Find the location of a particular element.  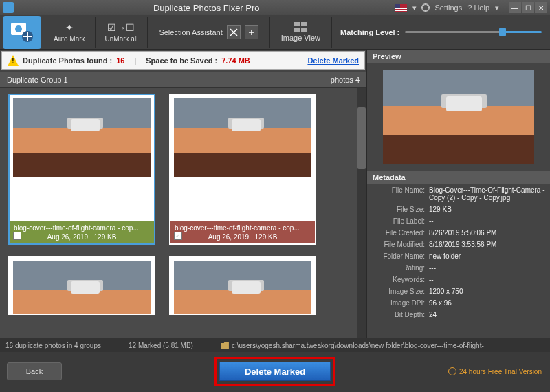

scrollbar-handle is located at coordinates (362, 138).